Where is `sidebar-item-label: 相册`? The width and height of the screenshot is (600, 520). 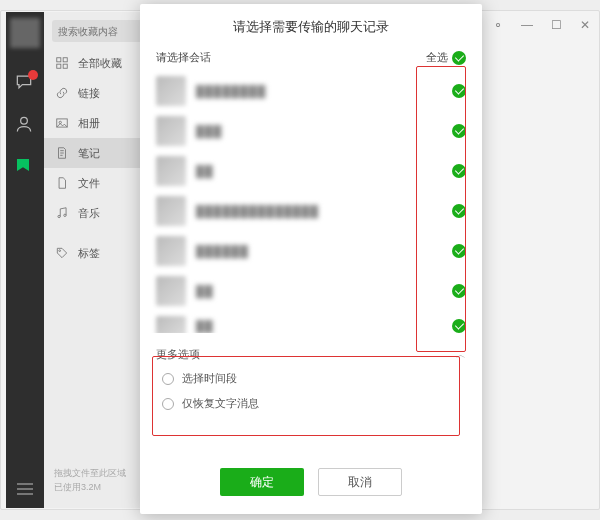
sidebar-item-label: 相册 is located at coordinates (89, 124).